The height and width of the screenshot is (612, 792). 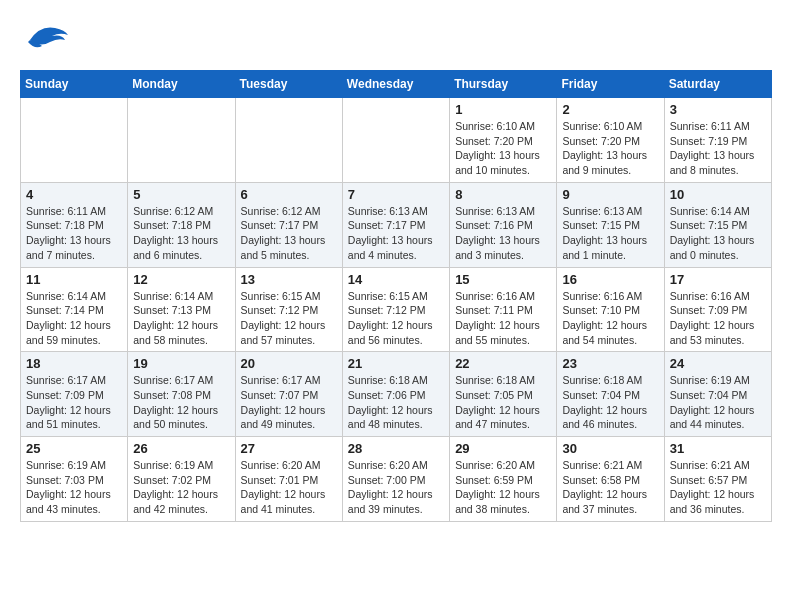 What do you see at coordinates (288, 224) in the screenshot?
I see `table-row: 6Sunrise: 6:12 AM Sunset: 7:17 PM Daylig…` at bounding box center [288, 224].